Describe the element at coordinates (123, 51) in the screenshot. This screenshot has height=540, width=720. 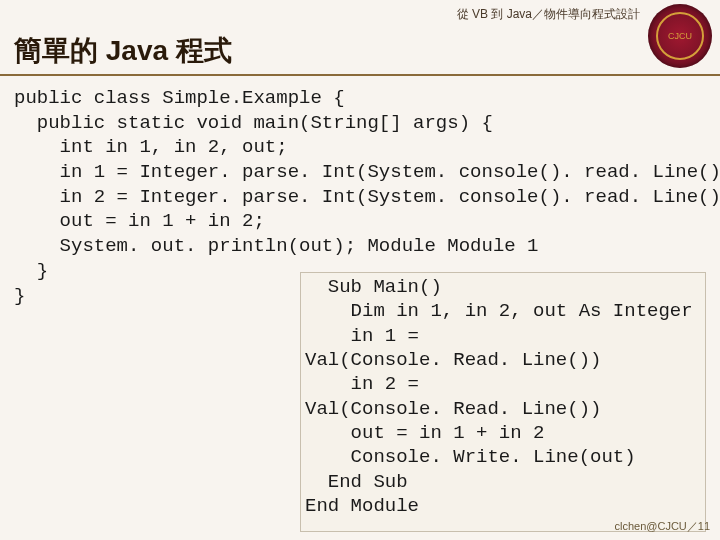
I see `slide-title: 簡單的 Java 程式` at that location.